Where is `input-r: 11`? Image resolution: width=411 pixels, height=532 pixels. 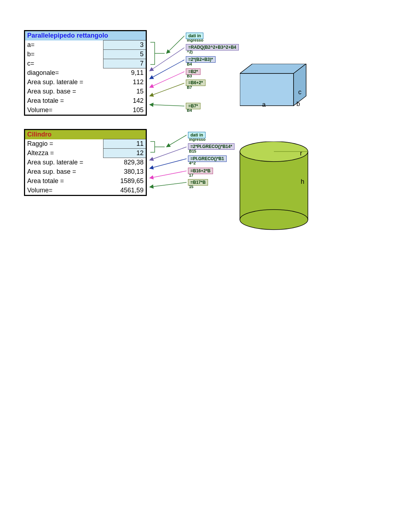
input-r: 11 is located at coordinates (125, 144).